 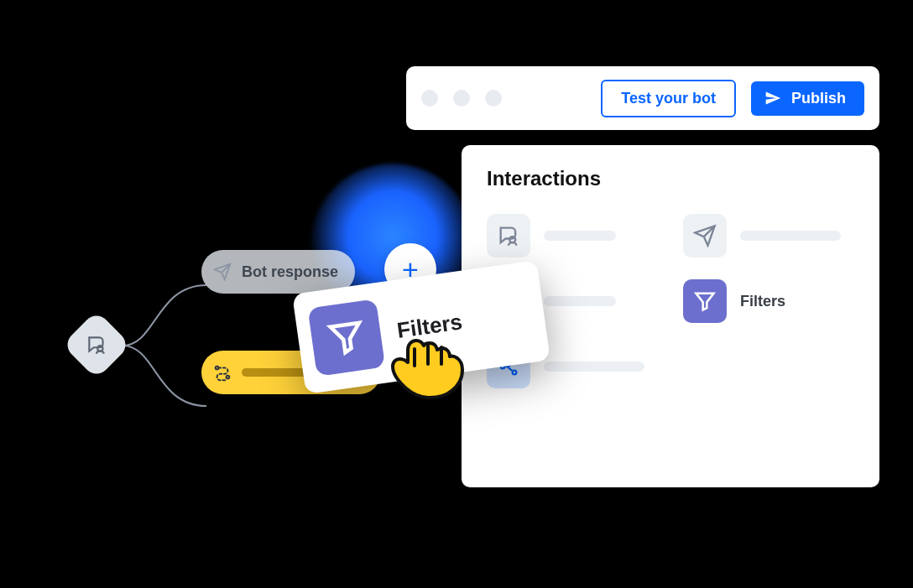 What do you see at coordinates (769, 301) in the screenshot?
I see `interaction-filters: Filters` at bounding box center [769, 301].